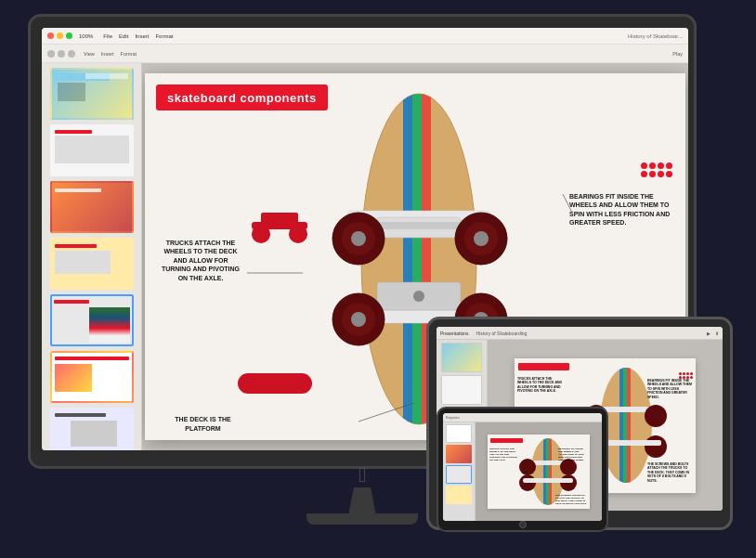 This screenshot has height=558, width=756. I want to click on ipad-play-button: ▶, so click(709, 333).